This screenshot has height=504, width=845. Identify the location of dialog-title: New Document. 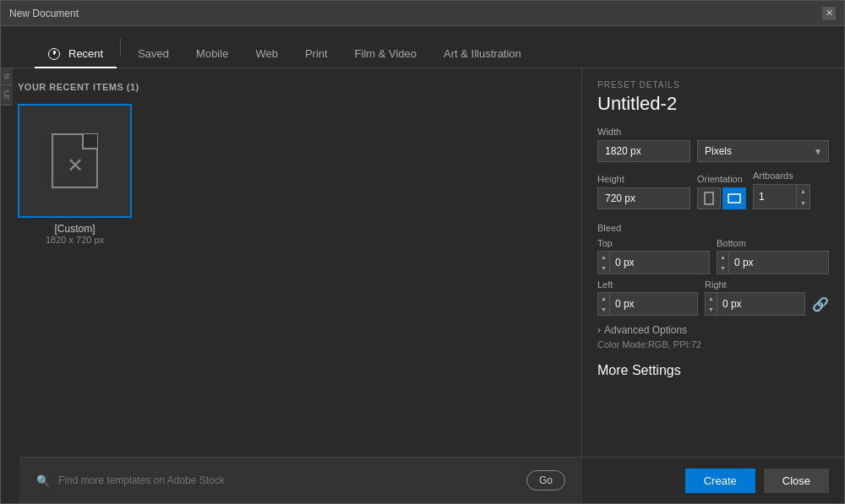
(44, 14).